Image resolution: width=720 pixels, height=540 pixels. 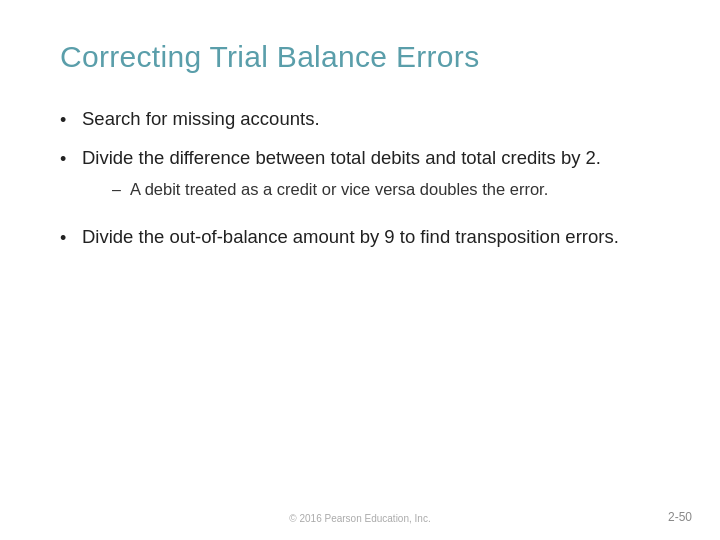 What do you see at coordinates (360, 238) in the screenshot?
I see `bullet-item-3: • Divide the out-of-balance amount by 9 …` at bounding box center [360, 238].